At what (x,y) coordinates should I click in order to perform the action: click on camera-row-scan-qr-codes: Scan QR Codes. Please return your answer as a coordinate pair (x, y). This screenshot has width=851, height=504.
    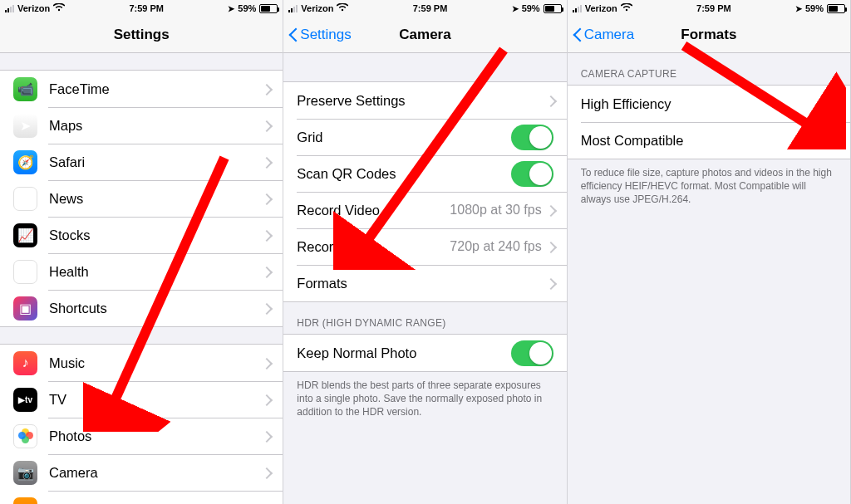
    Looking at the image, I should click on (425, 174).